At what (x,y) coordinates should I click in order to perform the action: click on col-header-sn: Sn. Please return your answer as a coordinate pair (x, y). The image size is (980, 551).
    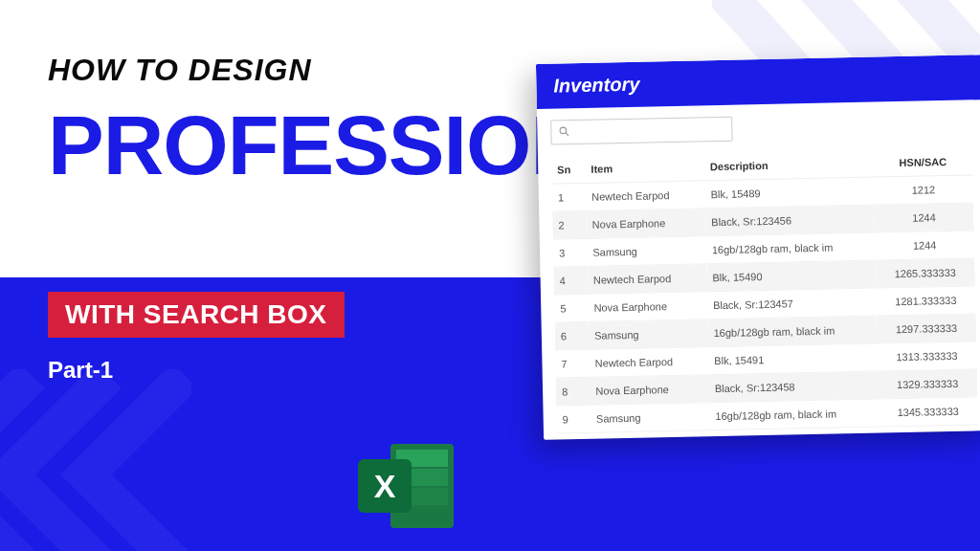
    Looking at the image, I should click on (568, 170).